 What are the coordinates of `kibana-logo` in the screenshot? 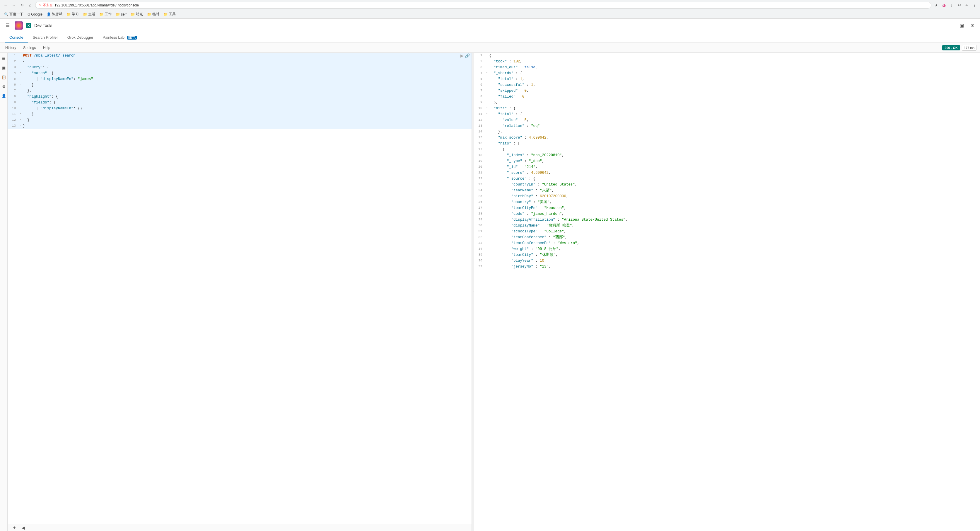 It's located at (19, 26).